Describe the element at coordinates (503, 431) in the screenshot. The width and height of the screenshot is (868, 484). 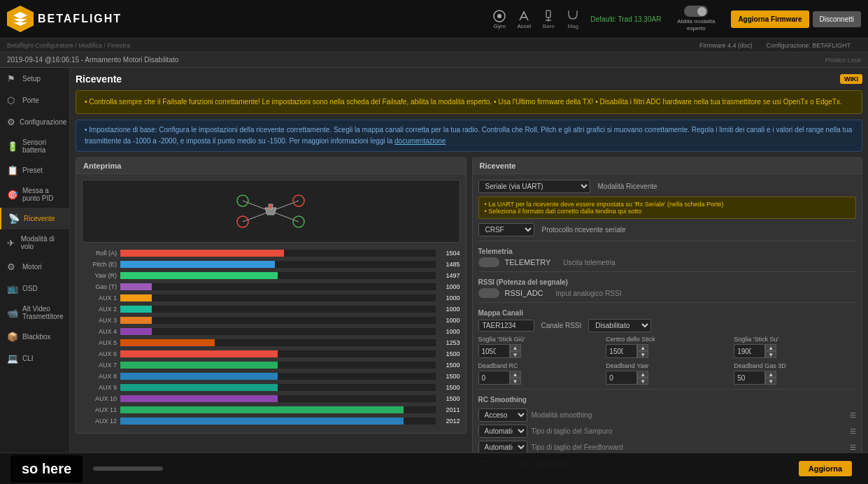
I see `smooth-auto-select-1: Automatico` at that location.